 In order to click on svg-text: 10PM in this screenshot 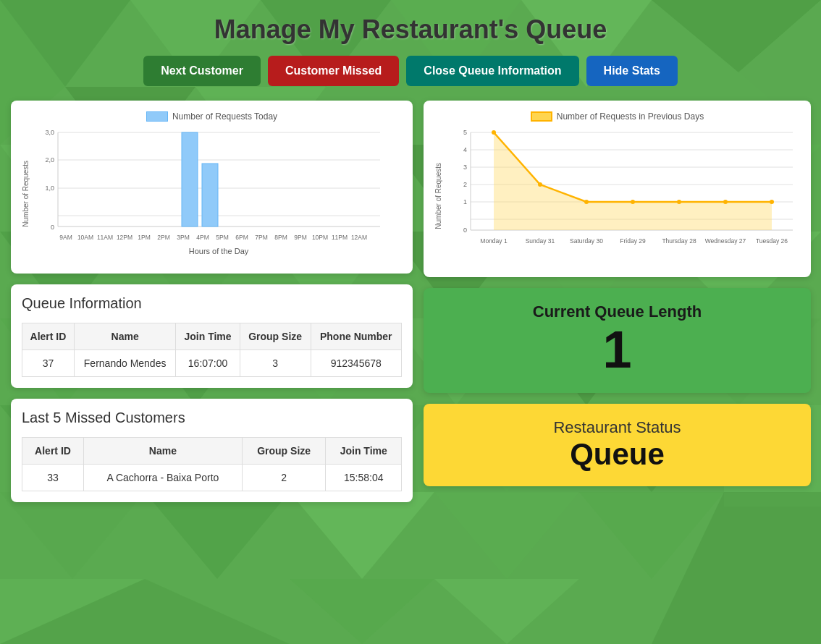, I will do `click(320, 237)`.